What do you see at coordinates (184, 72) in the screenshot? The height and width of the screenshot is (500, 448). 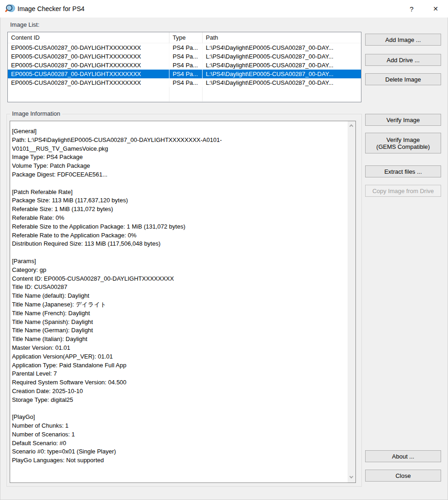 I see `table-body: EP0005-CUSA00287_00-DAYLIGHTXXXXXXXX PS4…` at bounding box center [184, 72].